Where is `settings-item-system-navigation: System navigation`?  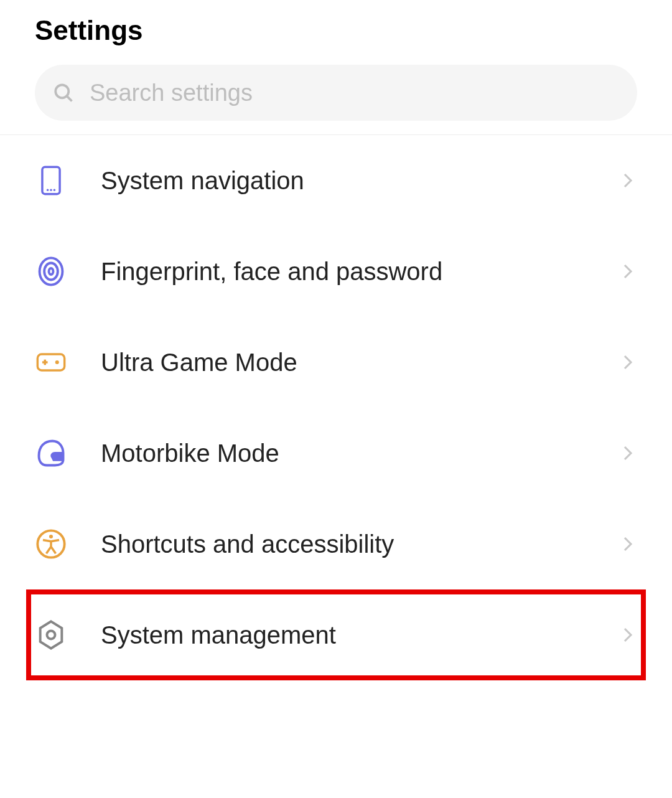 settings-item-system-navigation: System navigation is located at coordinates (336, 181).